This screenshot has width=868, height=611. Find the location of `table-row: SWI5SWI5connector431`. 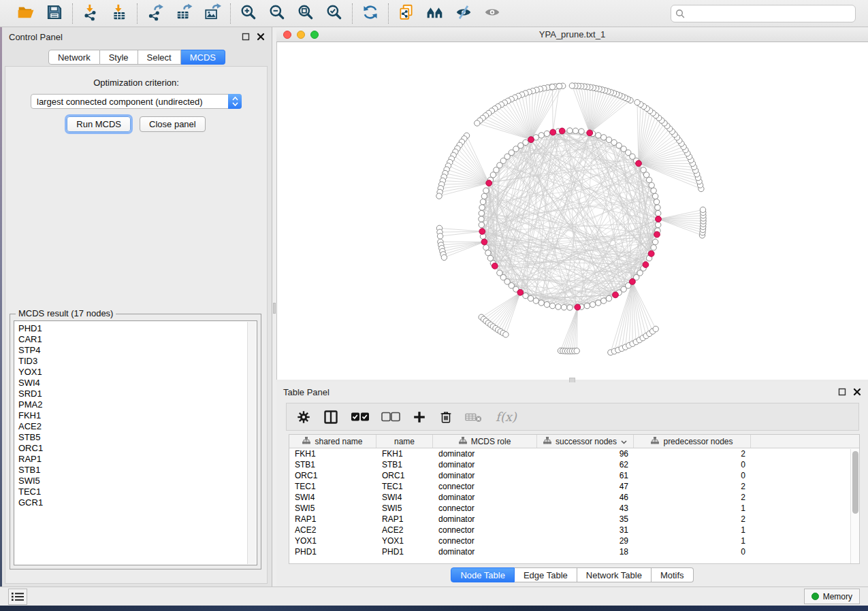

table-row: SWI5SWI5connector431 is located at coordinates (575, 508).